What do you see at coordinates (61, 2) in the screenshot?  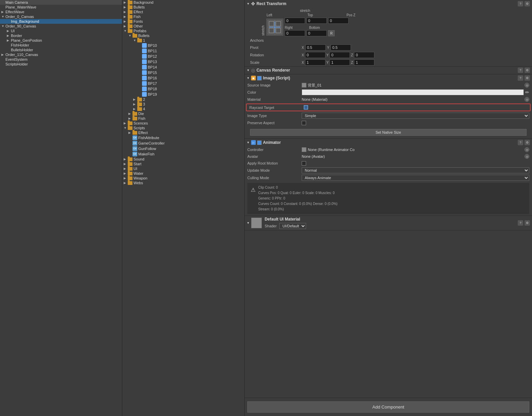 I see `hierarchy-item-main-camera: Main Camera` at bounding box center [61, 2].